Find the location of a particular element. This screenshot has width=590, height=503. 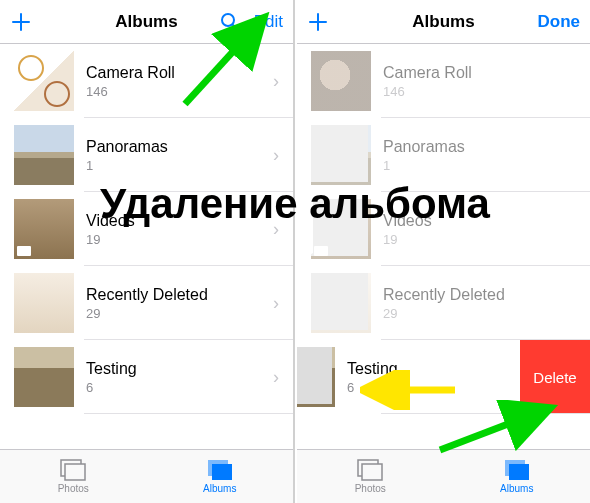

album-row: Camera Roll 146 is located at coordinates (444, 81).